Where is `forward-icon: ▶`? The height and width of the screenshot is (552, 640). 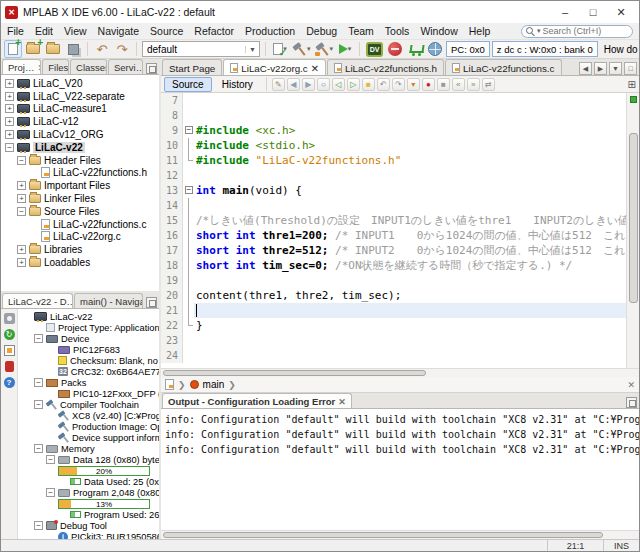
forward-icon: ▶ is located at coordinates (308, 84).